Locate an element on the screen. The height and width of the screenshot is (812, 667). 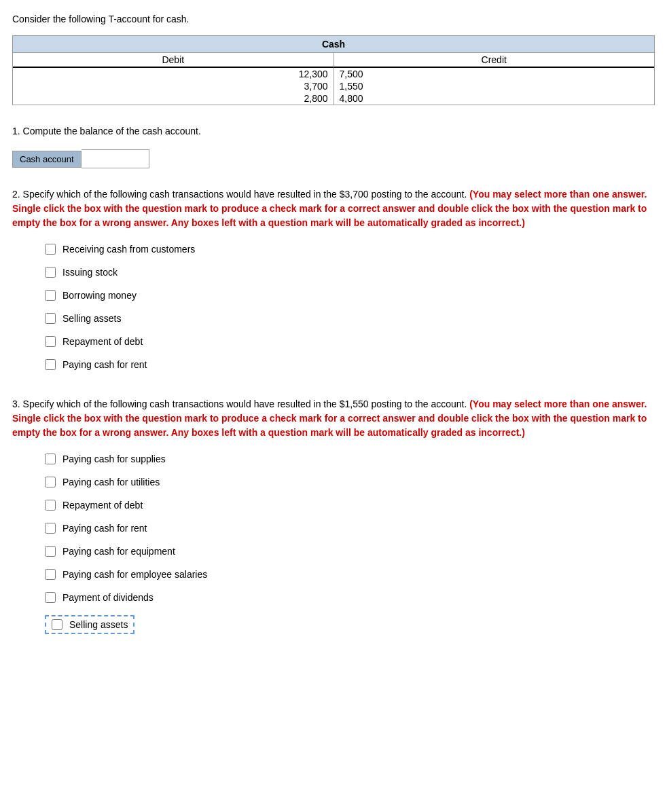
credit-cell: 7,500 is located at coordinates (494, 74).